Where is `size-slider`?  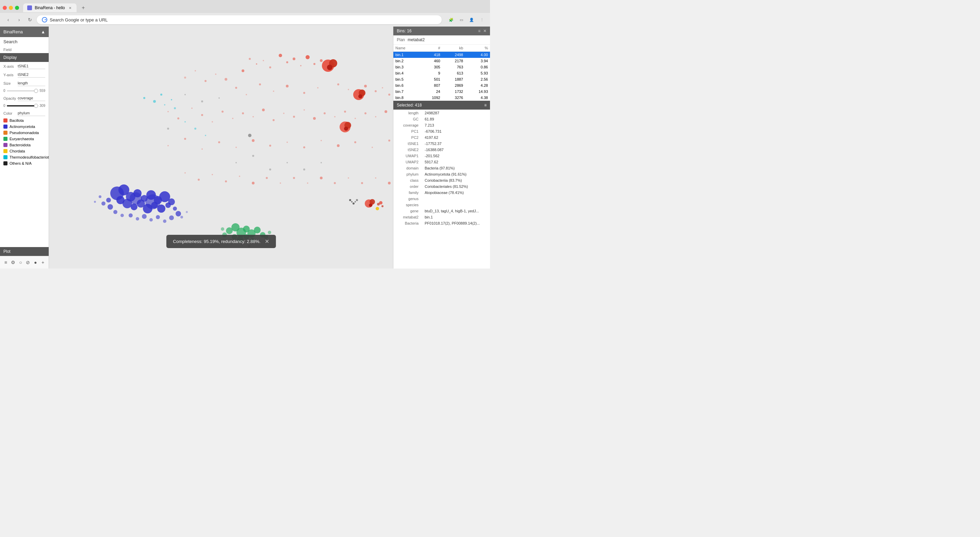
size-slider is located at coordinates (23, 91).